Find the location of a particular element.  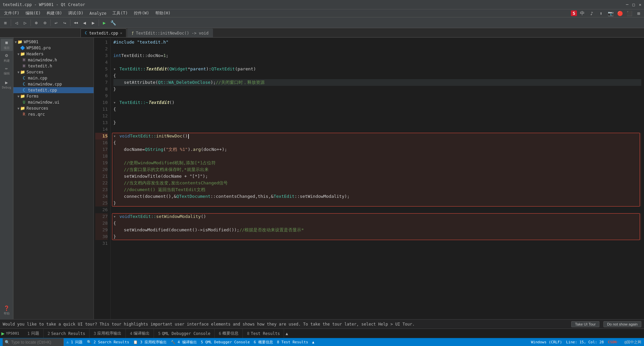

close-btn: ✕ is located at coordinates (640, 5).